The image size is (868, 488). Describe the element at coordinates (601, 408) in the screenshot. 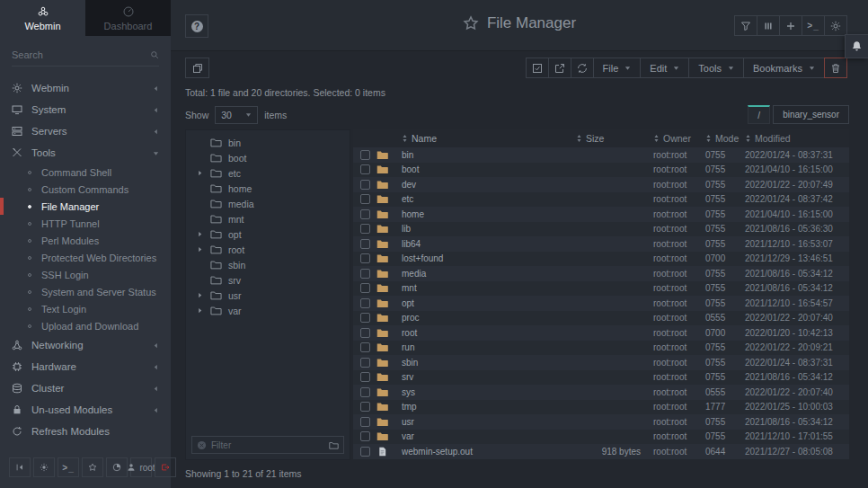

I see `folder-row: tmproot:root17772022/01/25 - 10:00:03` at that location.